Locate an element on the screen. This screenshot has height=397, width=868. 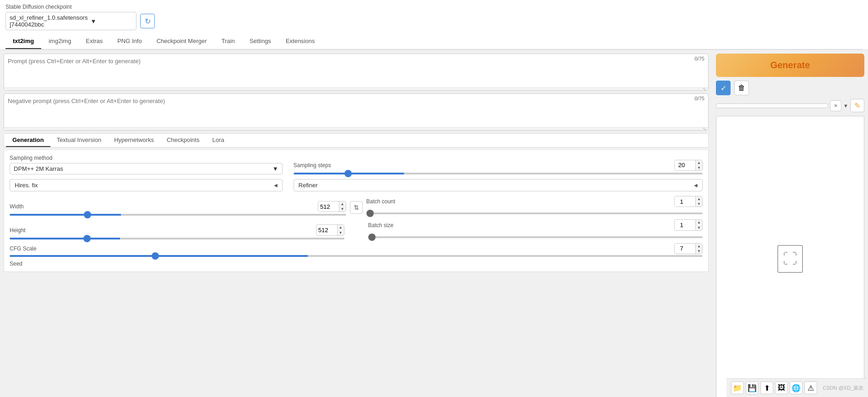
height-input-box: 512 ▲ ▼ is located at coordinates (330, 230).